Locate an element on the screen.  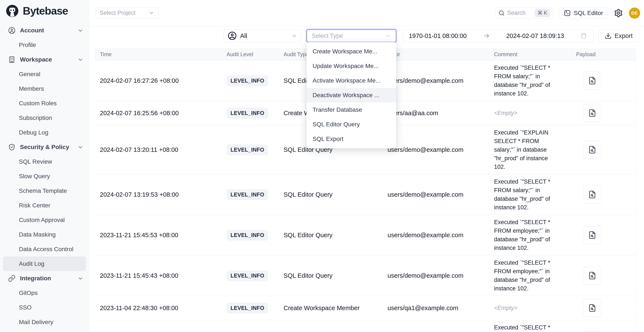
type-filter-select: Select Type is located at coordinates (352, 36).